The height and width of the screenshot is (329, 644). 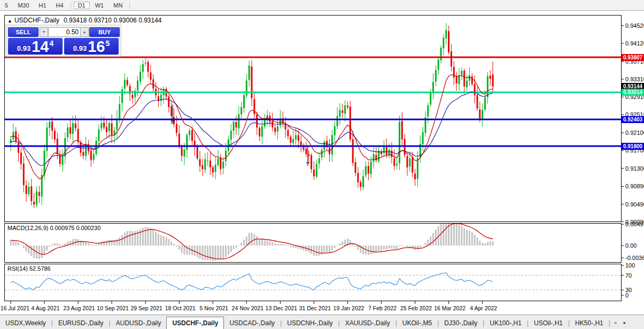 I want to click on price-axis-label: 0.90890, so click(x=635, y=186).